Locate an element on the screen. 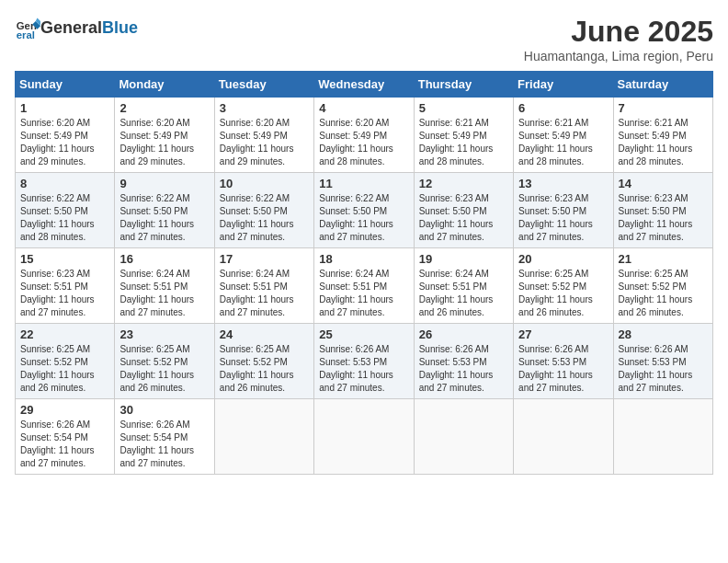 The height and width of the screenshot is (563, 728). table-row: 4Sunrise: 6:20 AMSunset: 5:49 PMDaylight… is located at coordinates (364, 135).